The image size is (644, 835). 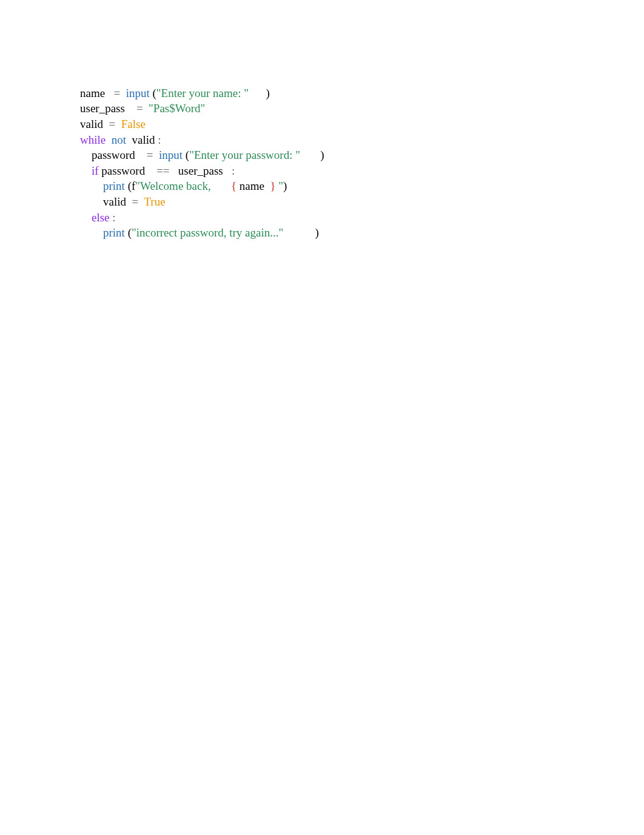 What do you see at coordinates (158, 171) in the screenshot?
I see `code-line-6: if password == user_pass :` at bounding box center [158, 171].